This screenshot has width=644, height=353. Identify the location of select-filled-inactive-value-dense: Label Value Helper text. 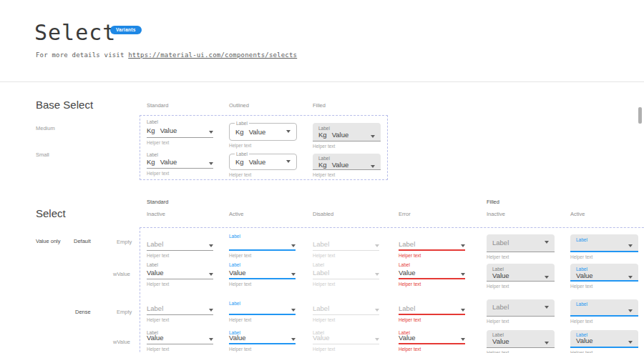
(521, 342).